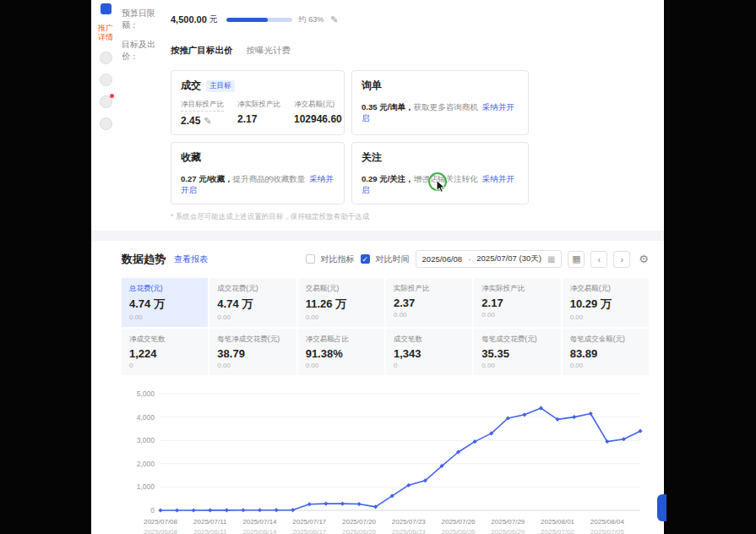 Image resolution: width=756 pixels, height=534 pixels. Describe the element at coordinates (429, 340) in the screenshot. I see `metric-tile-label: 成交笔数` at that location.